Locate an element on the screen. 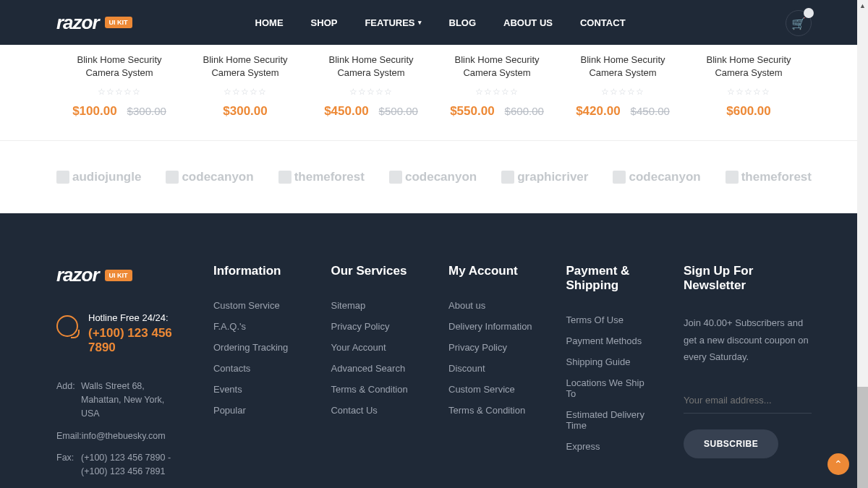 This screenshot has width=868, height=488. newsletter-email-input is located at coordinates (748, 401).